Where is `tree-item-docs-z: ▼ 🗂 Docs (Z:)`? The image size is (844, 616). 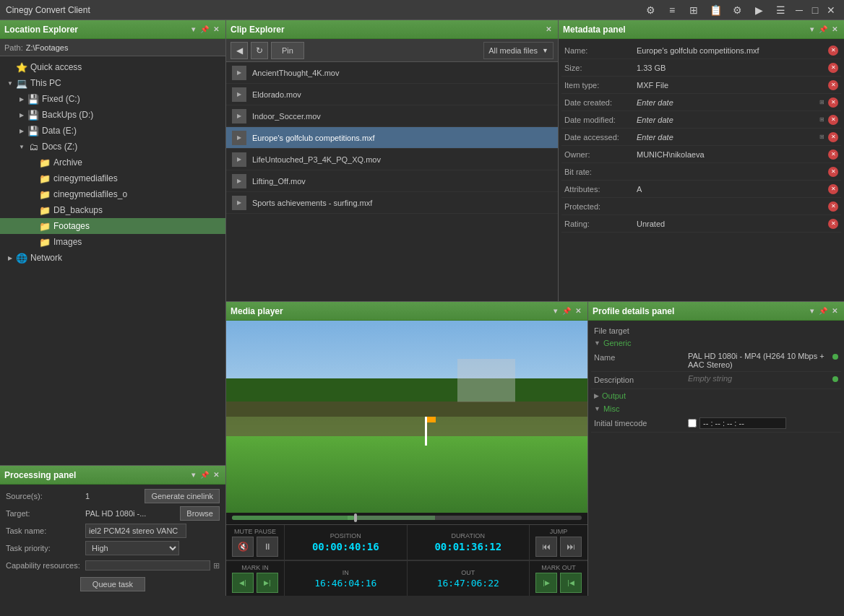
tree-item-docs-z: ▼ 🗂 Docs (Z:) is located at coordinates (113, 147).